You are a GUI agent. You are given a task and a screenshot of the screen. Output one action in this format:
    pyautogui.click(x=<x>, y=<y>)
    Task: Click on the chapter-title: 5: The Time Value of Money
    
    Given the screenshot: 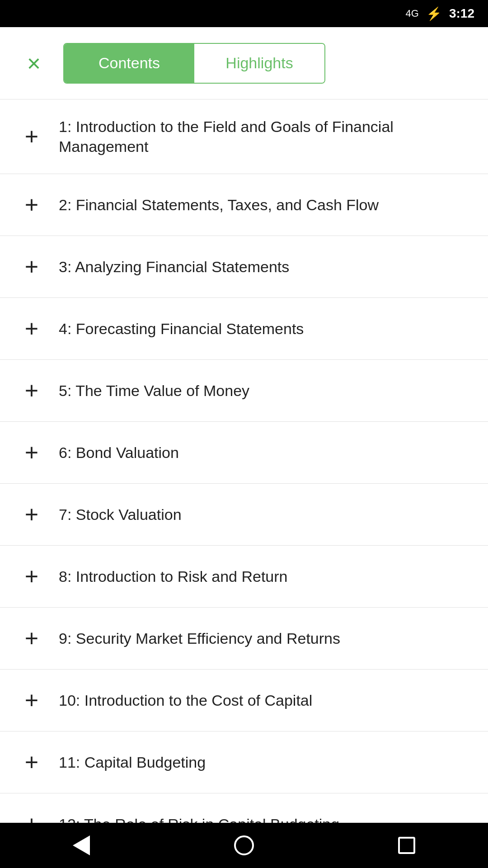 What is the action you would take?
    pyautogui.click(x=154, y=391)
    